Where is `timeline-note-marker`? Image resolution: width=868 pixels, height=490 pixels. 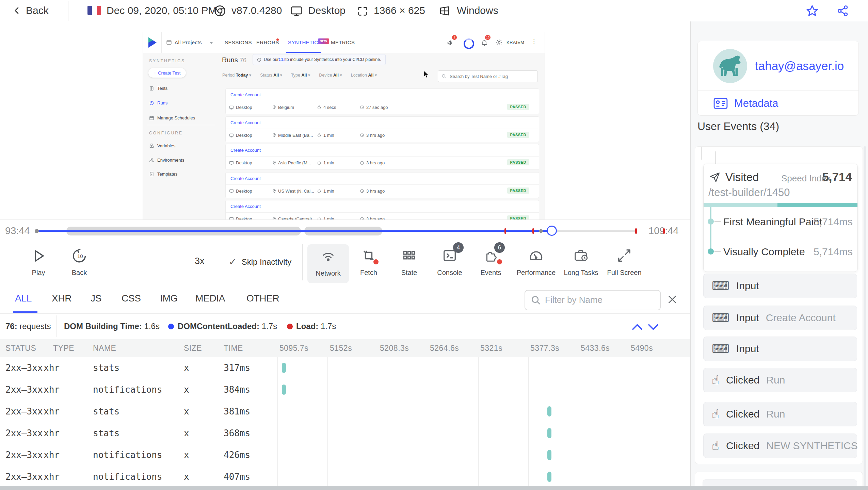 timeline-note-marker is located at coordinates (541, 231).